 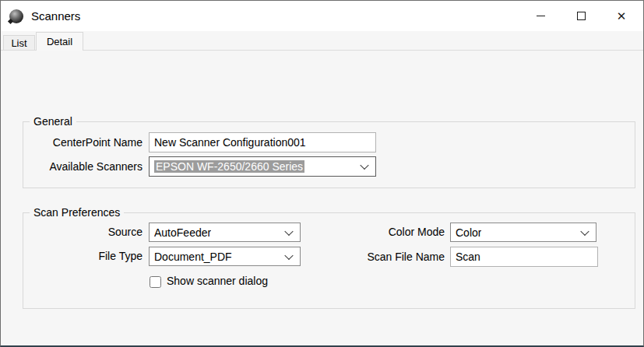 What do you see at coordinates (59, 41) in the screenshot?
I see `tab-detail: Detail` at bounding box center [59, 41].